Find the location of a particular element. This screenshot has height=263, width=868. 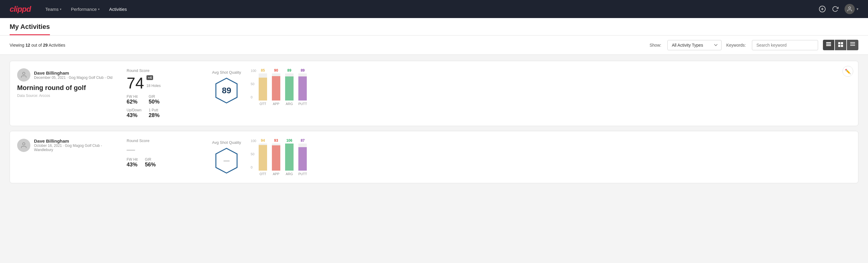

search-input is located at coordinates (785, 45).